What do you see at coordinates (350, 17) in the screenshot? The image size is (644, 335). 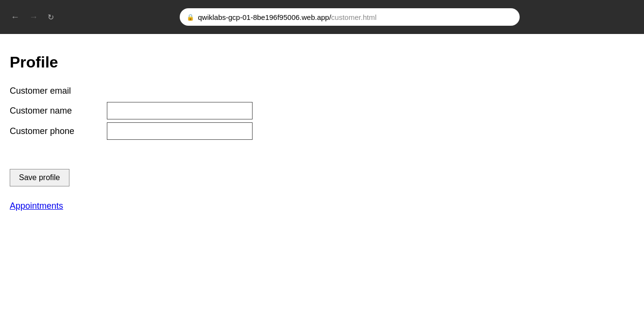 I see `address-bar: 🔒 qwiklabs-gcp-01-8be196f95006.web.app/c…` at bounding box center [350, 17].